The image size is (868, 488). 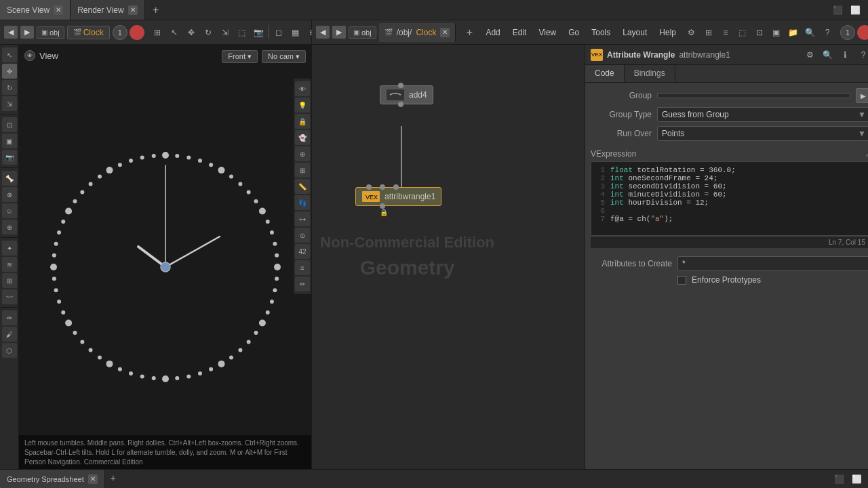 I want to click on enforce-checkbox, so click(x=682, y=281).